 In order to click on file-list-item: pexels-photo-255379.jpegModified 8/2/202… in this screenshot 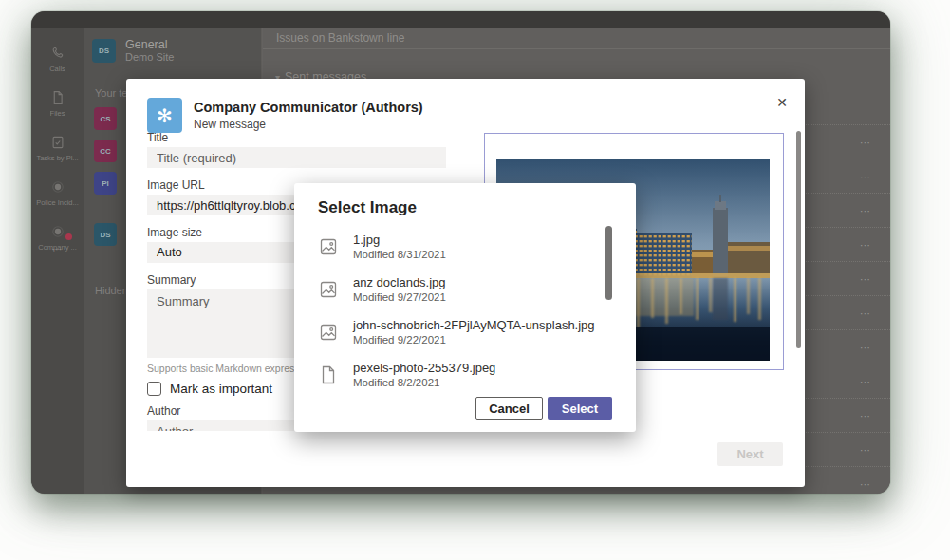, I will do `click(459, 374)`.